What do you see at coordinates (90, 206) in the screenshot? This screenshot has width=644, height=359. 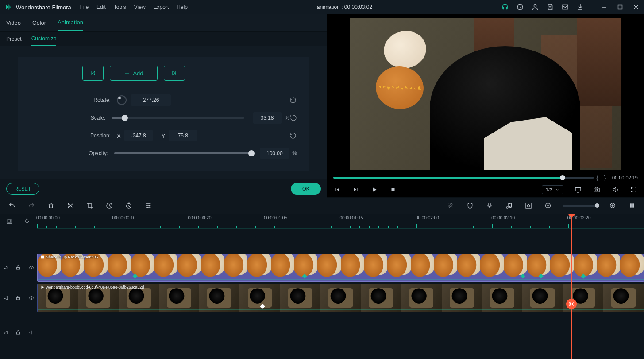 I see `crop-icon` at bounding box center [90, 206].